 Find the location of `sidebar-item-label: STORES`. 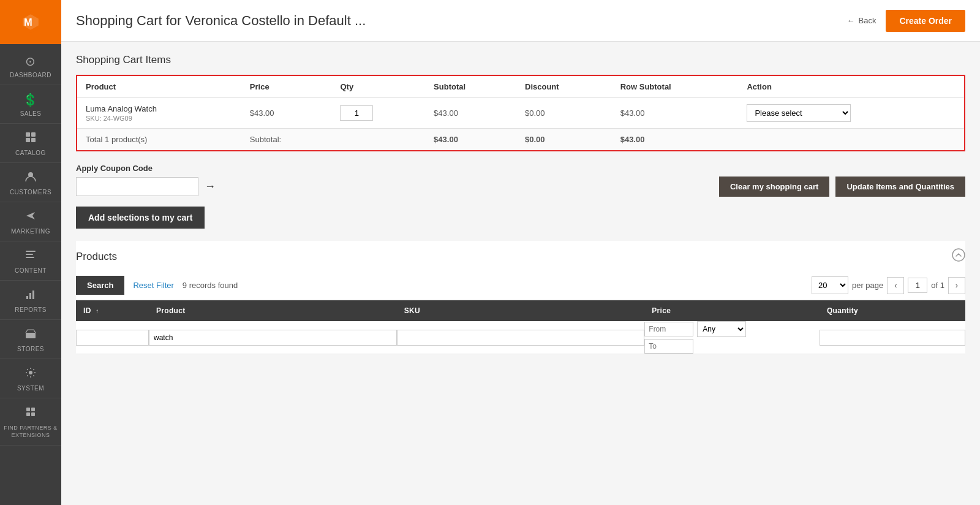

sidebar-item-label: STORES is located at coordinates (31, 349).